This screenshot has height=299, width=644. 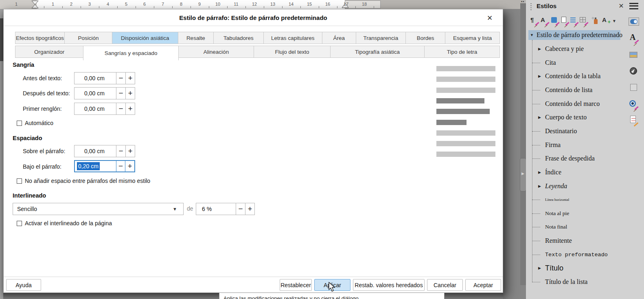 I want to click on ruler-number: 8, so click(x=181, y=4).